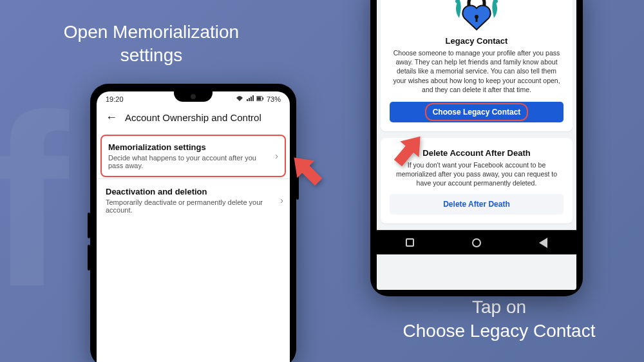 The image size is (644, 362). I want to click on lock-heart-icon, so click(477, 16).